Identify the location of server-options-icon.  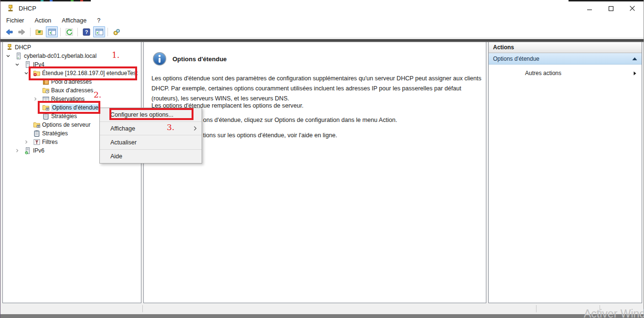
(37, 125).